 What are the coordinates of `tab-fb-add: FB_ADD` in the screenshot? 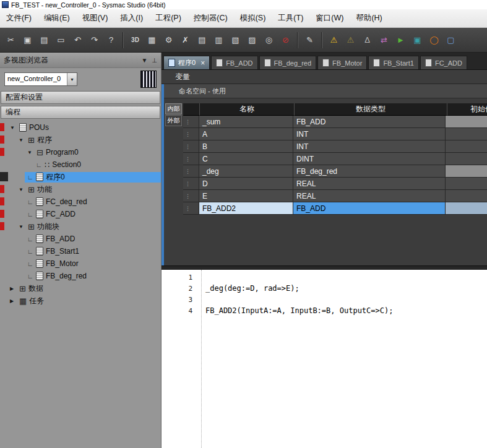 It's located at (234, 62).